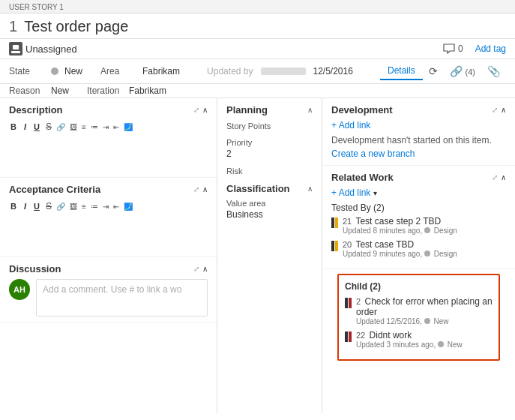  What do you see at coordinates (19, 290) in the screenshot?
I see `user-avatar: AH` at bounding box center [19, 290].